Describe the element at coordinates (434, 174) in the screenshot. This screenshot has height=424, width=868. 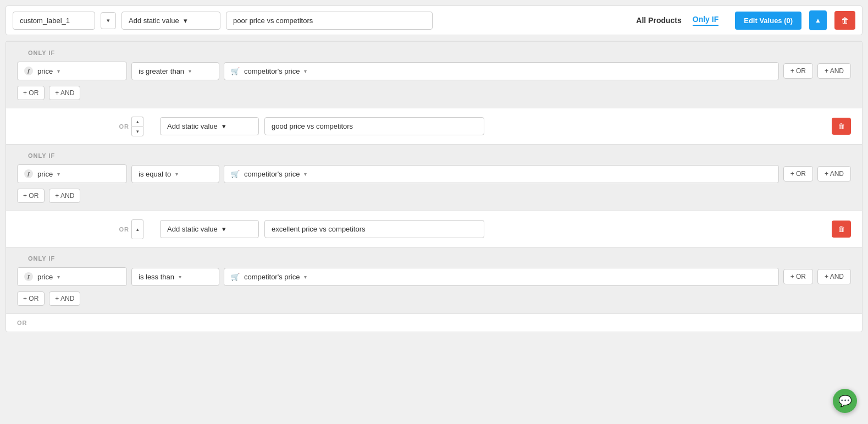
I see `rule2-conditions-row: ƒ price ▾ is equal to ▾ 🛒 competitor's p…` at that location.